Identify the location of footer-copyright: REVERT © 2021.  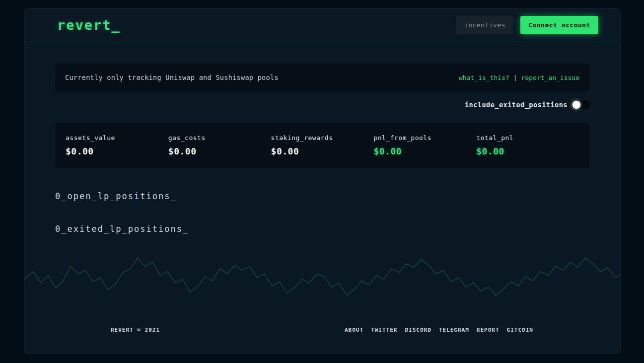
(135, 330).